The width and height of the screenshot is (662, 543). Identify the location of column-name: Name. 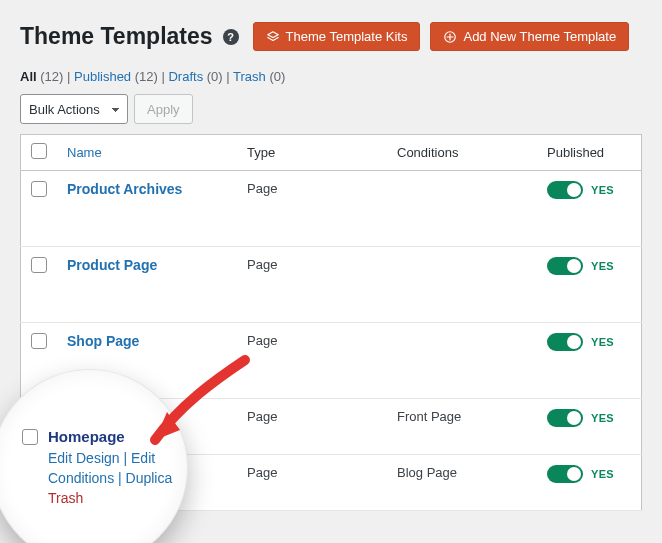
(147, 153).